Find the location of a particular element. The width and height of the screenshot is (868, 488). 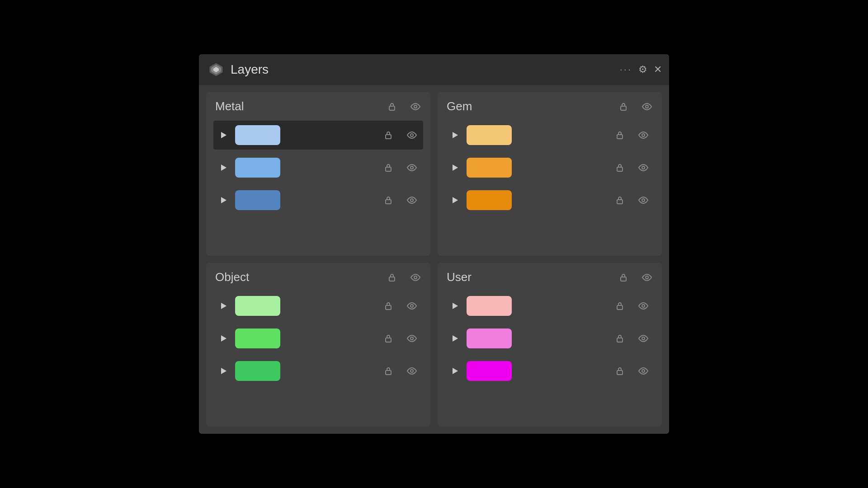

window-title: Layers is located at coordinates (250, 70).